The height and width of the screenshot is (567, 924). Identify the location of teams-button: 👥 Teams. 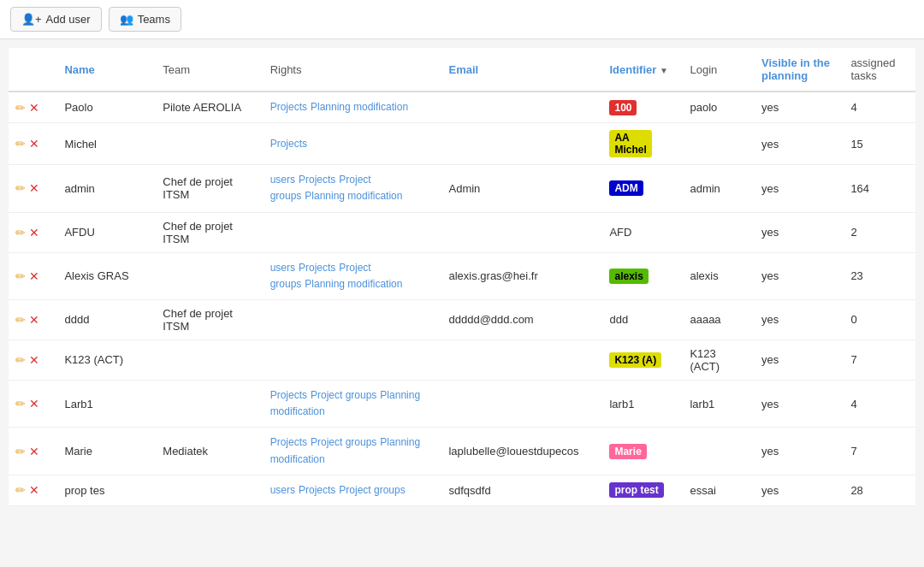
(145, 19).